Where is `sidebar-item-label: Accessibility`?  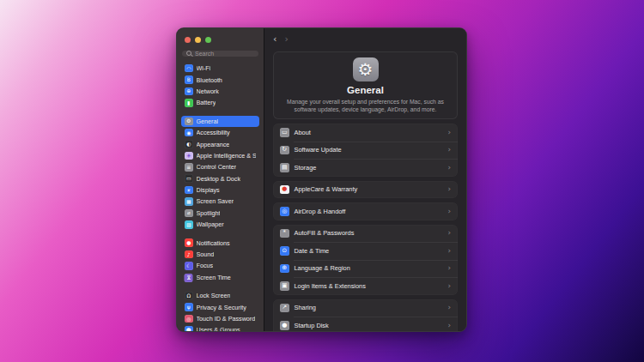
sidebar-item-label: Accessibility is located at coordinates (213, 132).